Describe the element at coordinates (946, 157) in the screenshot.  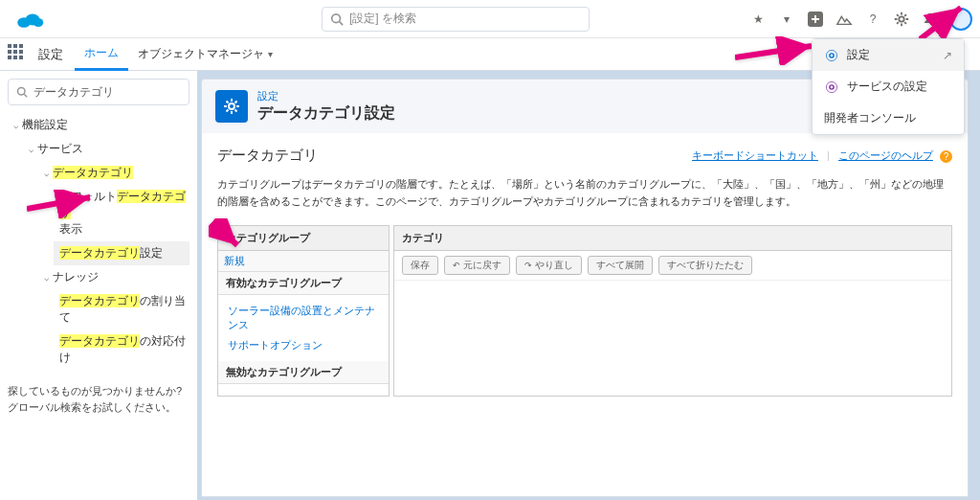
I see `help-badge-icon: ?` at that location.